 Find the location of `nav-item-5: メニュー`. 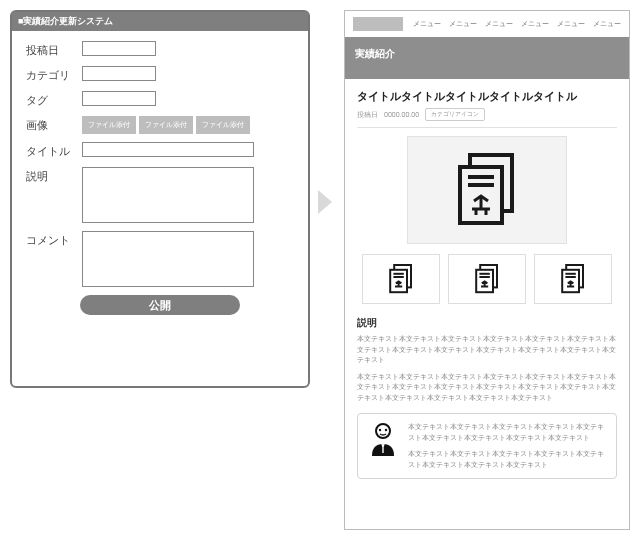

nav-item-5: メニュー is located at coordinates (571, 24).